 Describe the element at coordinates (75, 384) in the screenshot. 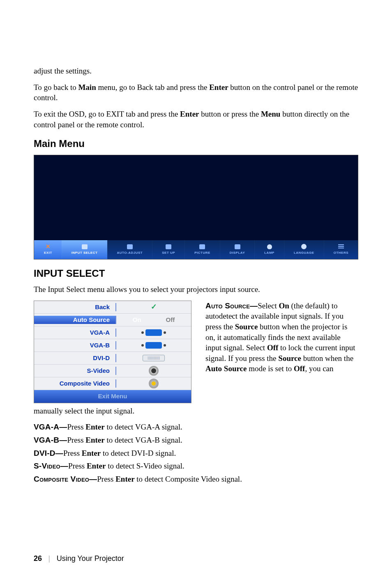

I see `osd-label: Composite Video` at that location.